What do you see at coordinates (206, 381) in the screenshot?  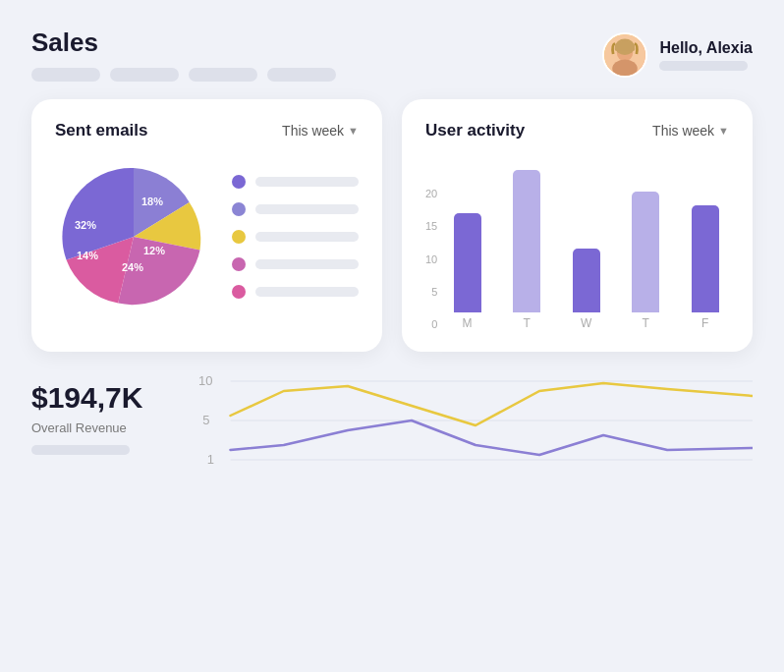 I see `svg-text: 10` at bounding box center [206, 381].